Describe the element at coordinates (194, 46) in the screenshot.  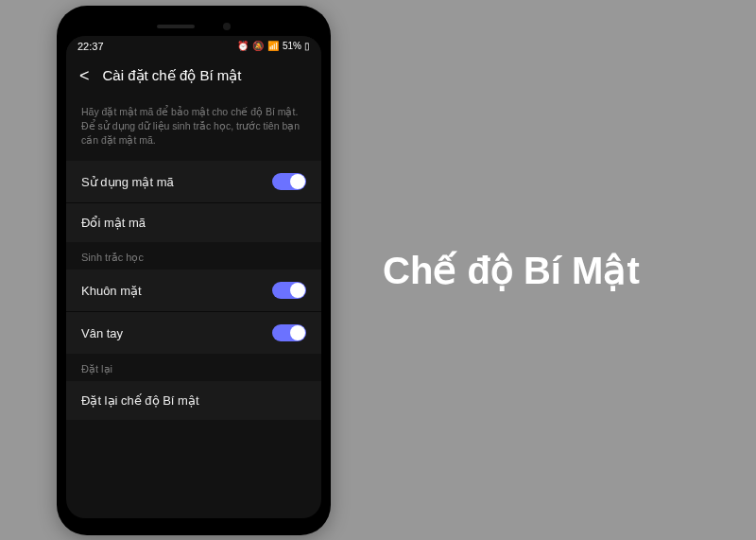
I see `status-bar: 22:37 ⏰ 🔕 📶 51% ▯` at that location.